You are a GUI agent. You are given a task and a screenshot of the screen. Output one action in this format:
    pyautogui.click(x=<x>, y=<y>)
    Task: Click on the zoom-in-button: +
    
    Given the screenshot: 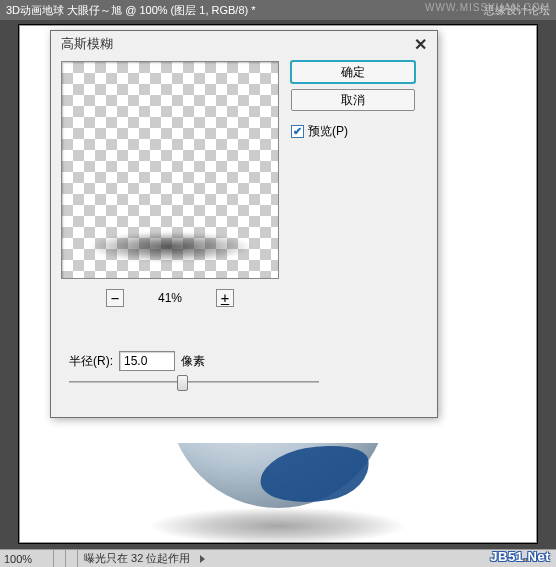 What is the action you would take?
    pyautogui.click(x=225, y=298)
    